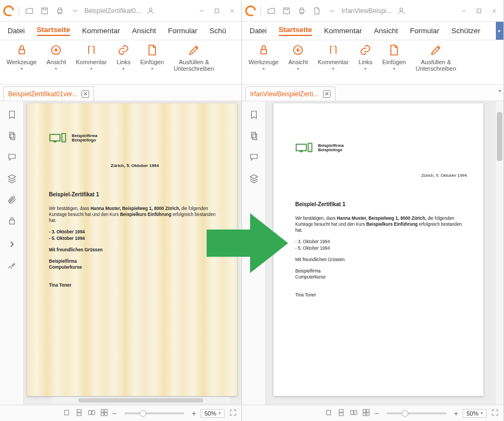 The image size is (504, 421). I want to click on window-title: IrfanViewBeispi..., so click(366, 11).